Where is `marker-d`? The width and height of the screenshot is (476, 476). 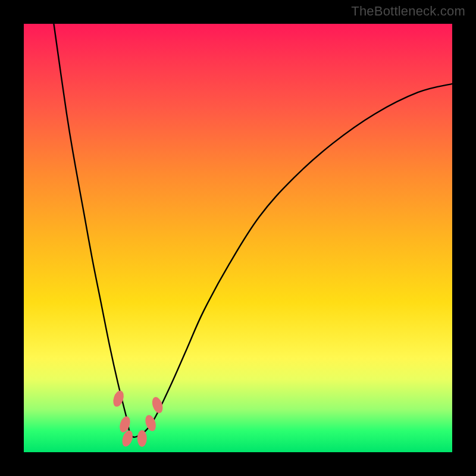
marker-d is located at coordinates (142, 439).